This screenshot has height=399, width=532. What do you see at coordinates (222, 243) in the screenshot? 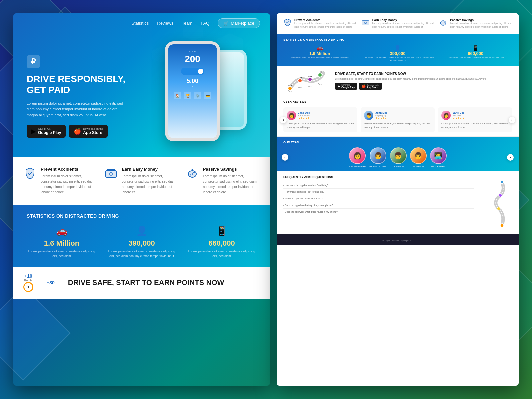
I see `stat-number-3: 660,000` at bounding box center [222, 243].